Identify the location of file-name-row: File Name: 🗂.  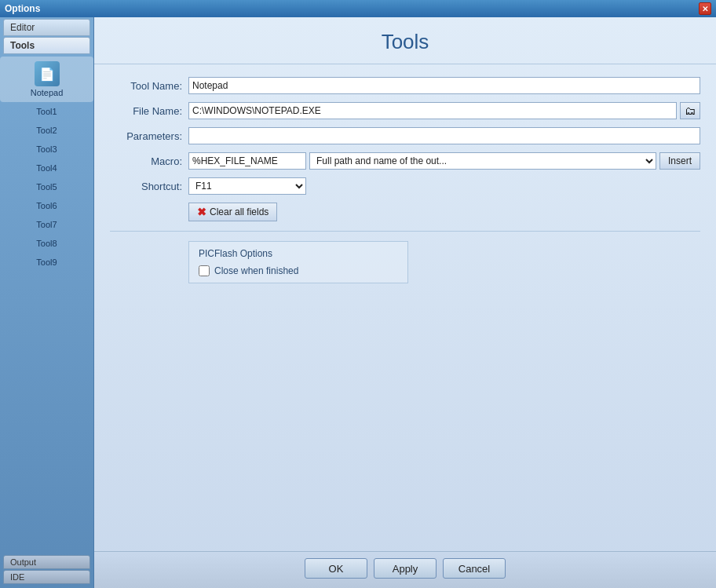
(405, 111).